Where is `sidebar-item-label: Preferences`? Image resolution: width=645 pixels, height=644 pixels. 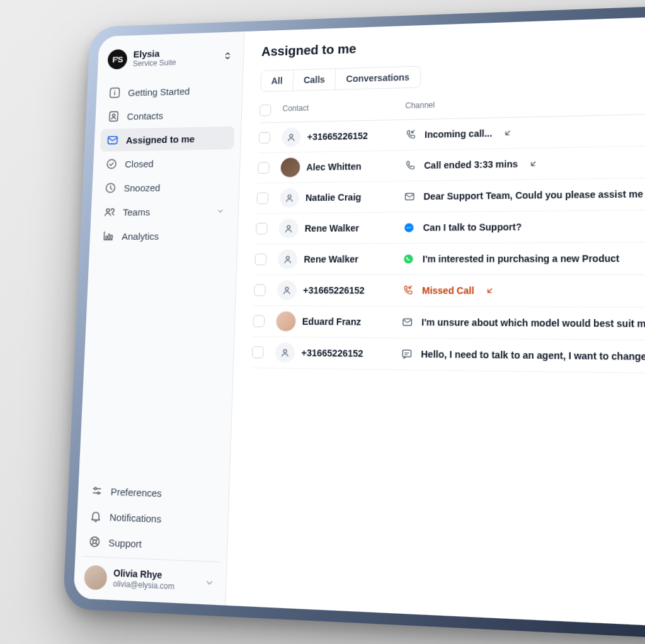 sidebar-item-label: Preferences is located at coordinates (136, 492).